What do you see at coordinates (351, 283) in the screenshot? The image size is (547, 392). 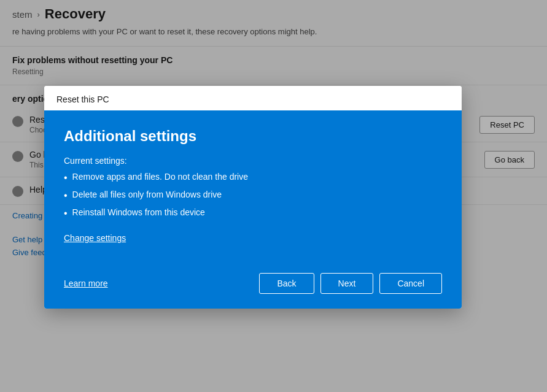 I see `footer-buttons: Back Next Cancel` at bounding box center [351, 283].